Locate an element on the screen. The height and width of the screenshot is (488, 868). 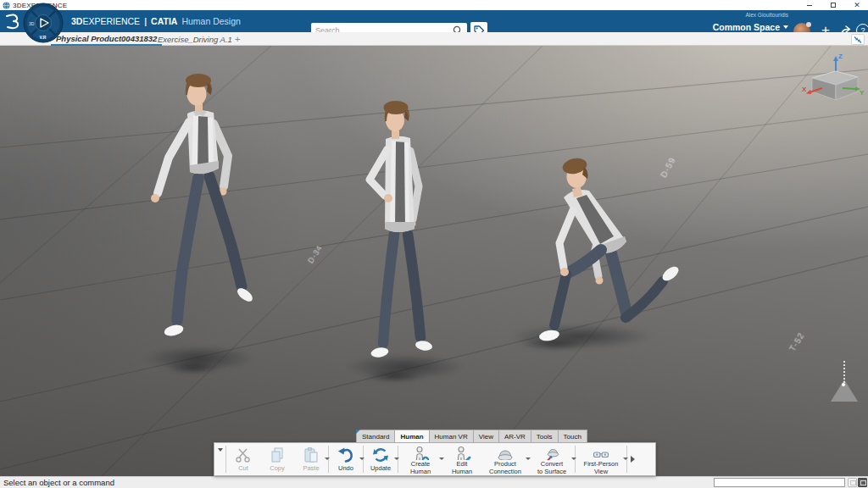
user-name: Alex Gioultouridis is located at coordinates (721, 15).